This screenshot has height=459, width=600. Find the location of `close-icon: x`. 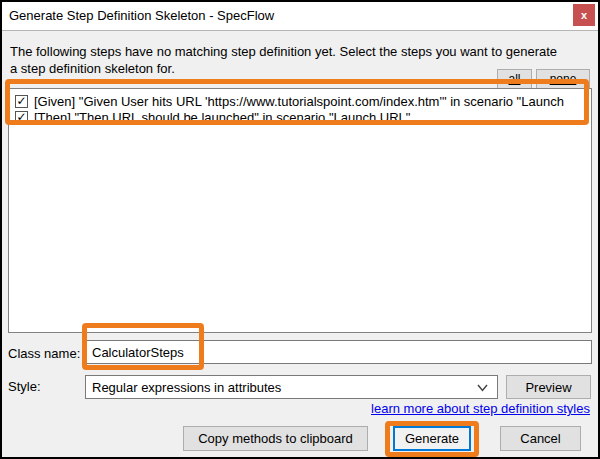

close-icon: x is located at coordinates (584, 15).